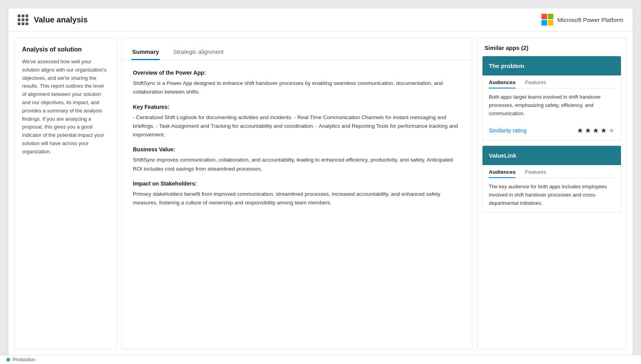  What do you see at coordinates (588, 131) in the screenshot?
I see `star-2: ★` at bounding box center [588, 131].